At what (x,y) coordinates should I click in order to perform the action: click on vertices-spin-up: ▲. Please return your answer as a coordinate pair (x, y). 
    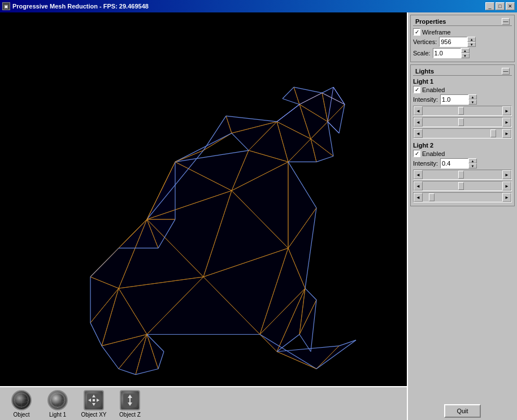
    Looking at the image, I should click on (471, 40).